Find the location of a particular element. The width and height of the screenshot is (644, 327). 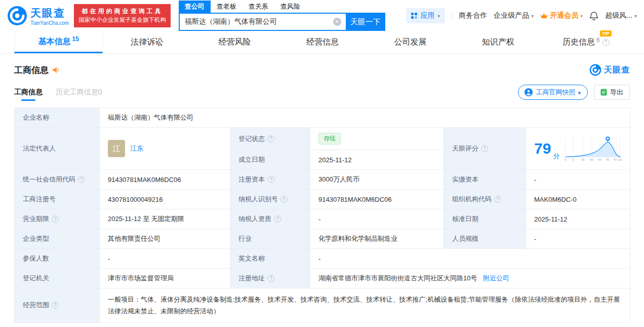

search-button: 天眼一下 is located at coordinates (366, 22).